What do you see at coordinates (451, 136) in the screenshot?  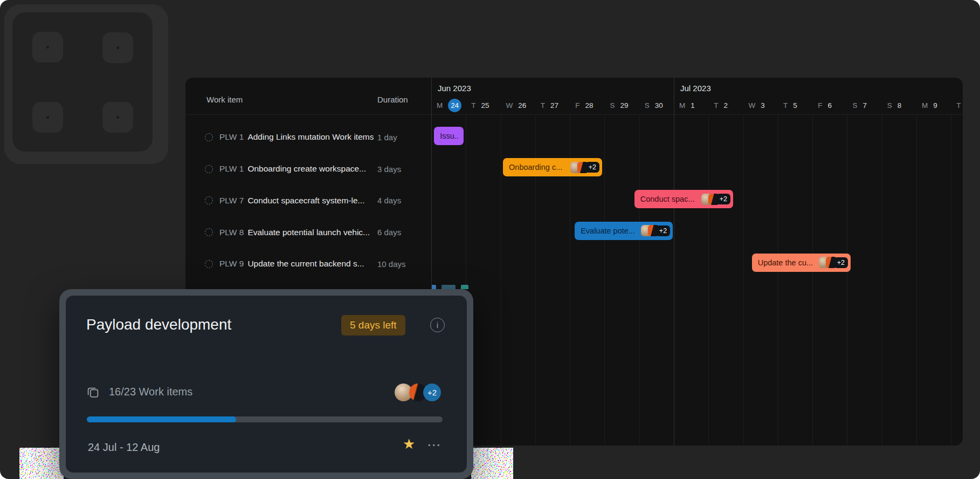 I see `gantt-bar-label: Issu..` at bounding box center [451, 136].